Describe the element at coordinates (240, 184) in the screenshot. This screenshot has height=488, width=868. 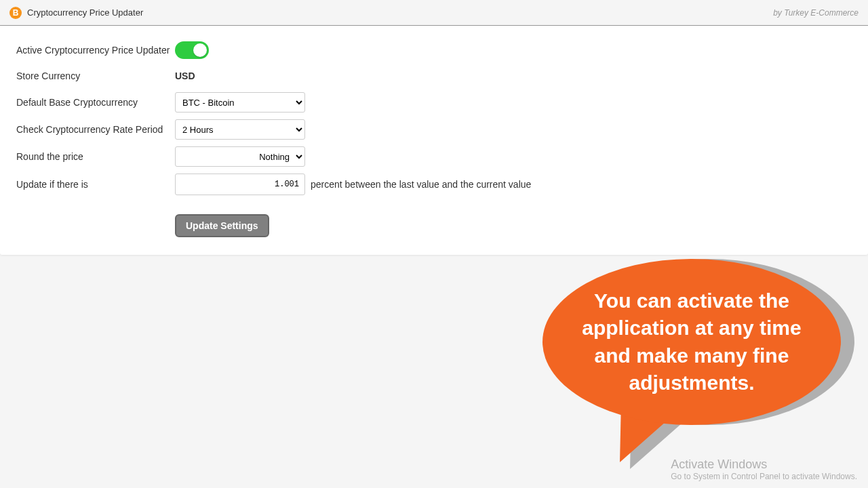
I see `input-update-threshold` at that location.